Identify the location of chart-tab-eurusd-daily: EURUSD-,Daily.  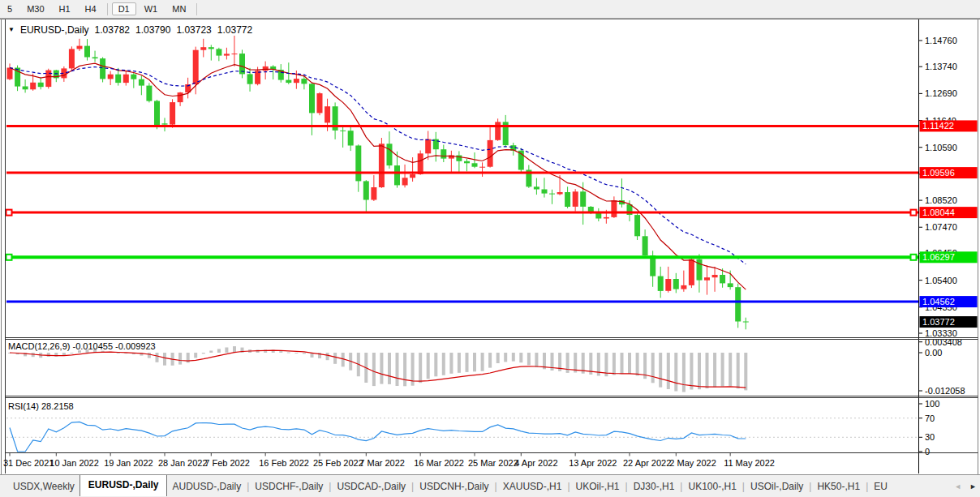
(123, 485).